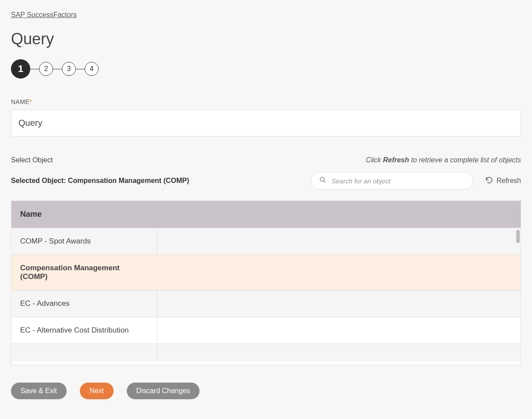 This screenshot has width=532, height=419. What do you see at coordinates (266, 241) in the screenshot?
I see `table-row: COMP - Spot Awards` at bounding box center [266, 241].